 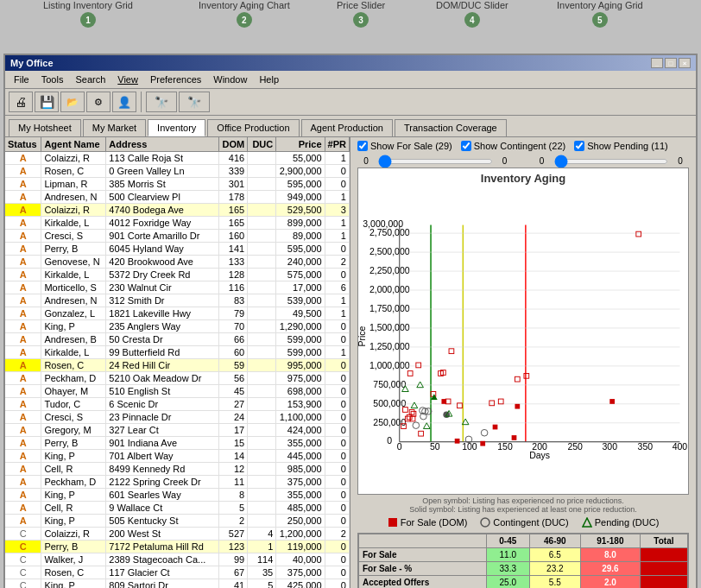 What do you see at coordinates (74, 144) in the screenshot?
I see `col-header-agent: Agent Name` at bounding box center [74, 144].